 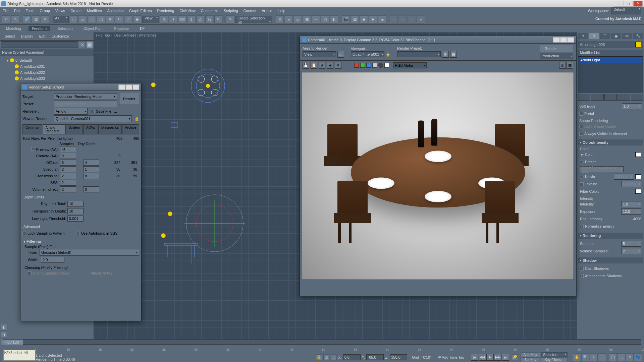 What do you see at coordinates (610, 60) in the screenshot?
I see `stack-item: Arnold Light` at bounding box center [610, 60].